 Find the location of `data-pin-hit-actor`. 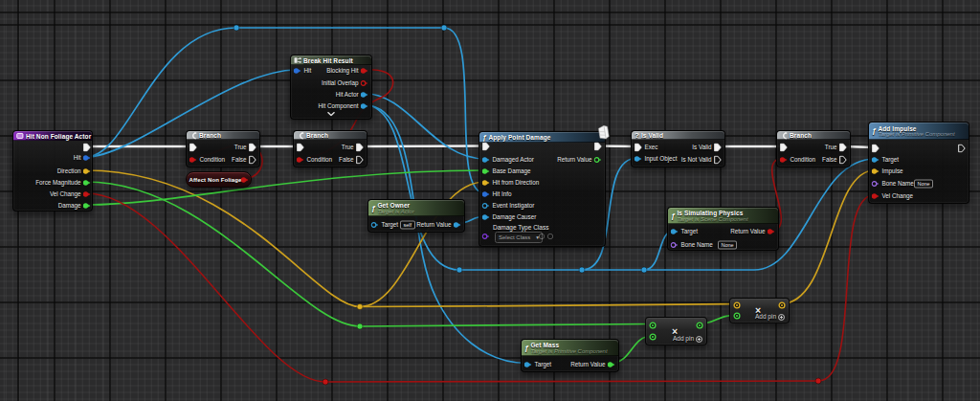

data-pin-hit-actor is located at coordinates (366, 94).